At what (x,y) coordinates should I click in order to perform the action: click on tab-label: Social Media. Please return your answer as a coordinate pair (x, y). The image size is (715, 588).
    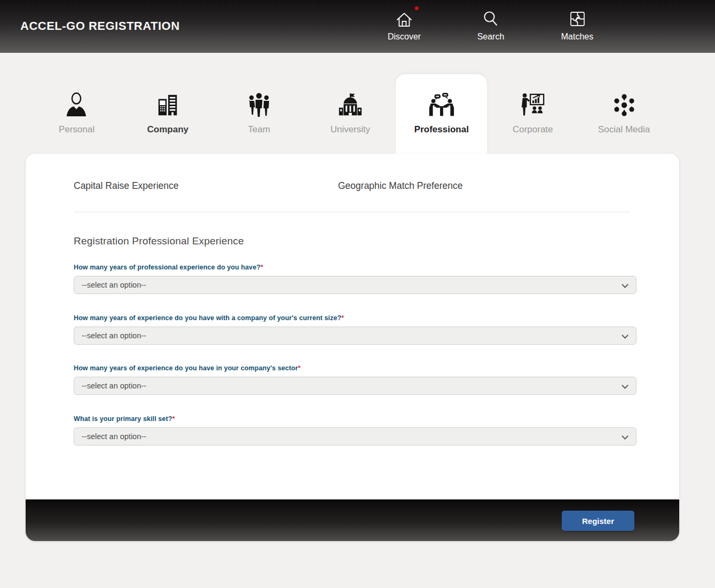
    Looking at the image, I should click on (624, 130).